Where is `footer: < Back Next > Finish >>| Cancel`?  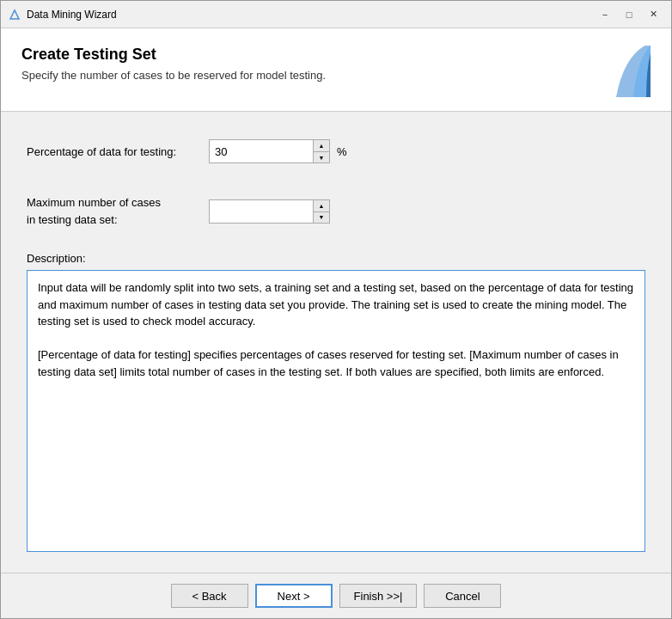
footer: < Back Next > Finish >>| Cancel is located at coordinates (336, 595).